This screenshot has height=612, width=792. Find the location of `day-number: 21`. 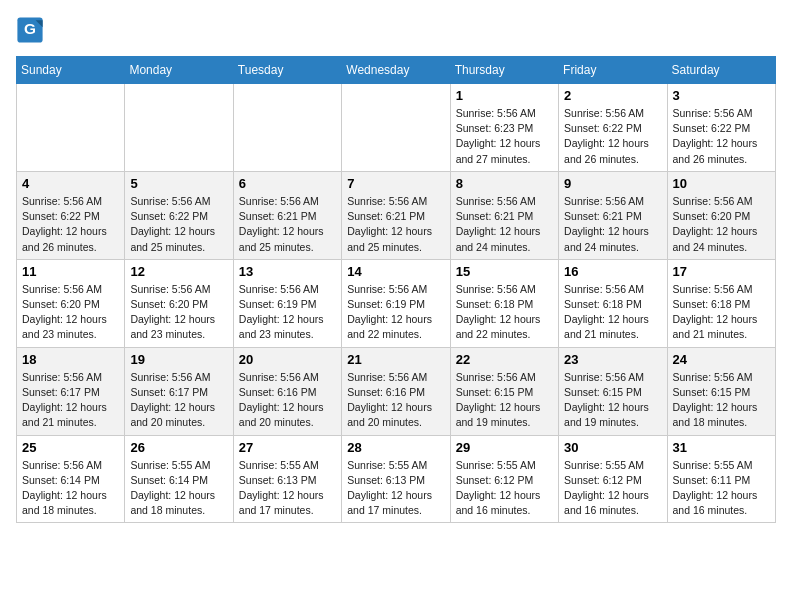

day-number: 21 is located at coordinates (396, 360).